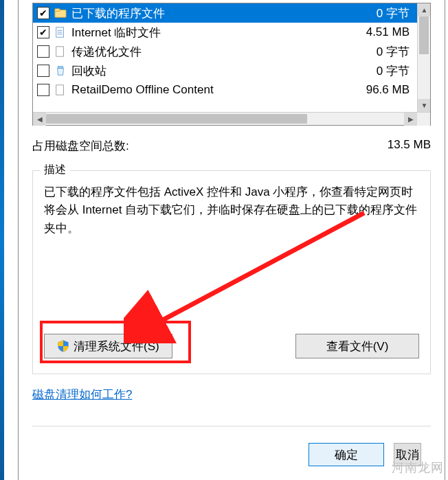  Describe the element at coordinates (60, 71) in the screenshot. I see `recycle-icon` at that location.